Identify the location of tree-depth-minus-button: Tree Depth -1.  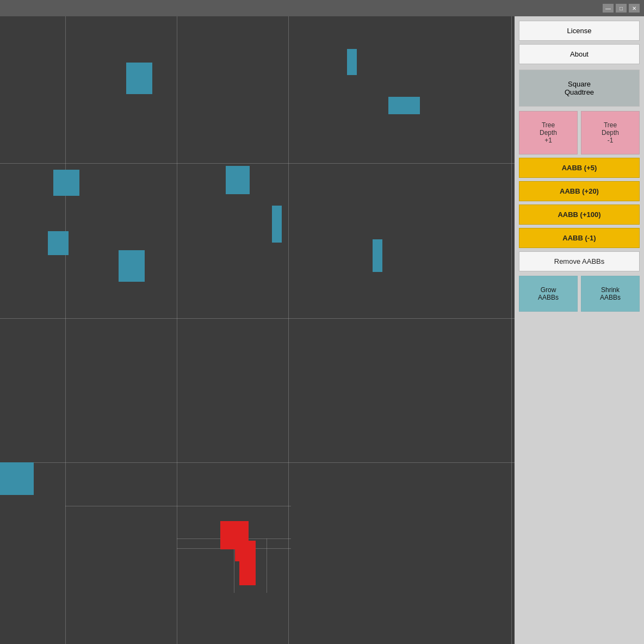
(610, 133).